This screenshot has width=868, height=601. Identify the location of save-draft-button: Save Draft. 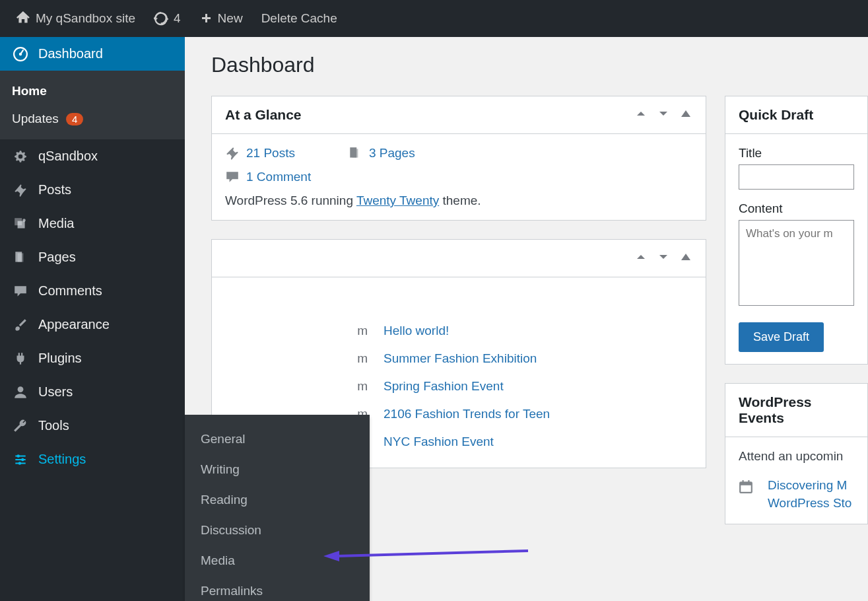
(782, 337).